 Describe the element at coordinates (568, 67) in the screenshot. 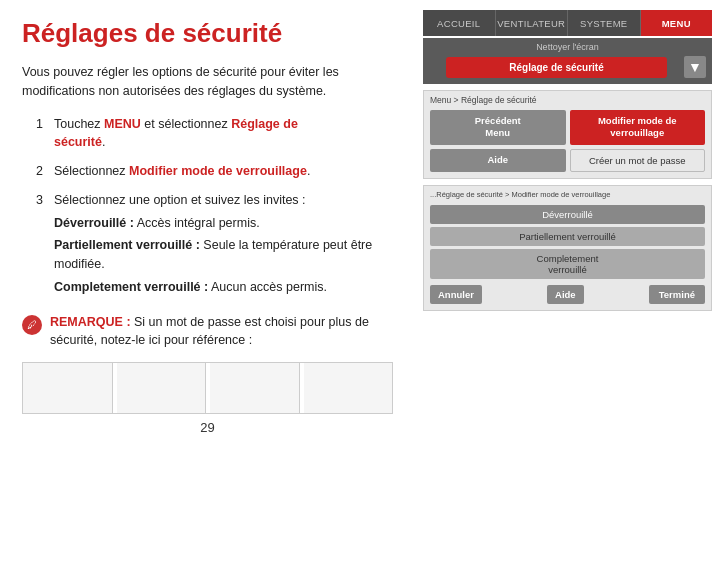

I see `screen1-row: Réglage de sécurité ▼` at that location.